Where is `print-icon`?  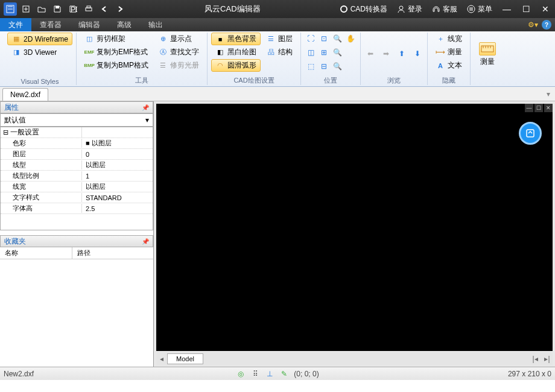
print-icon is located at coordinates (89, 9).